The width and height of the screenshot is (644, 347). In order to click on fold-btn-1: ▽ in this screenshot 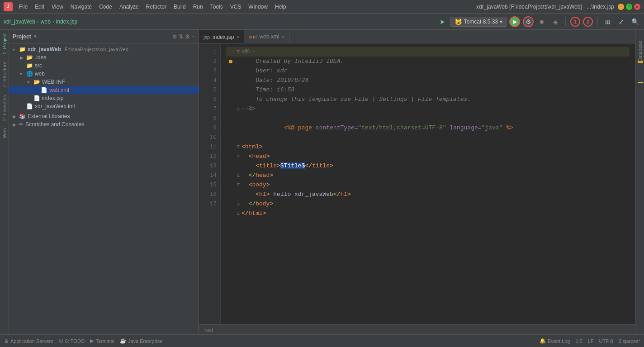, I will do `click(238, 52)`.